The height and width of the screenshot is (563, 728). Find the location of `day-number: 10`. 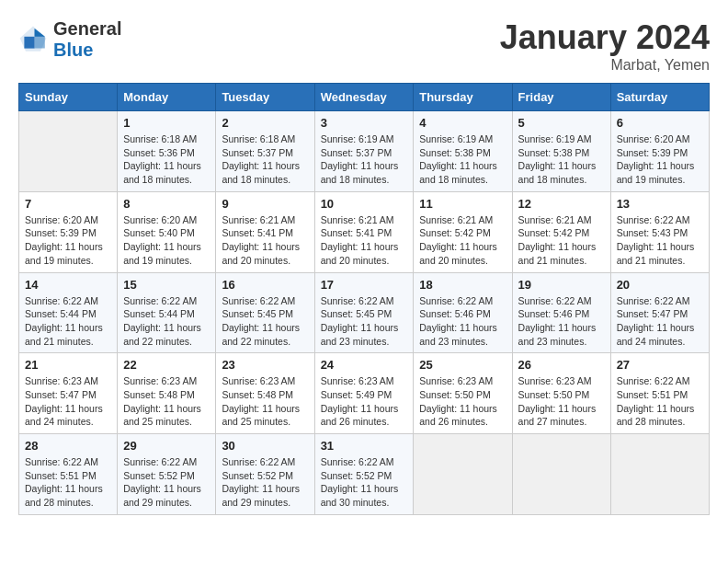

day-number: 10 is located at coordinates (364, 204).